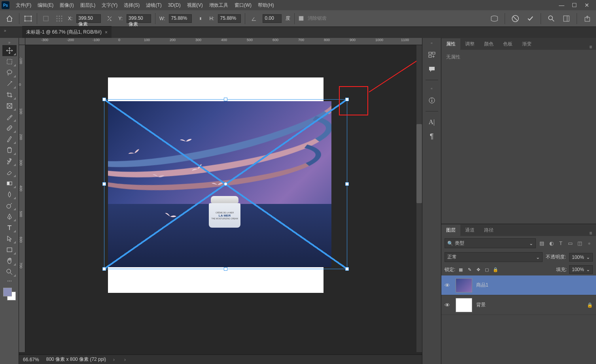 The width and height of the screenshot is (596, 364). What do you see at coordinates (219, 6) in the screenshot?
I see `menu-plugins: 增效工具` at bounding box center [219, 6].